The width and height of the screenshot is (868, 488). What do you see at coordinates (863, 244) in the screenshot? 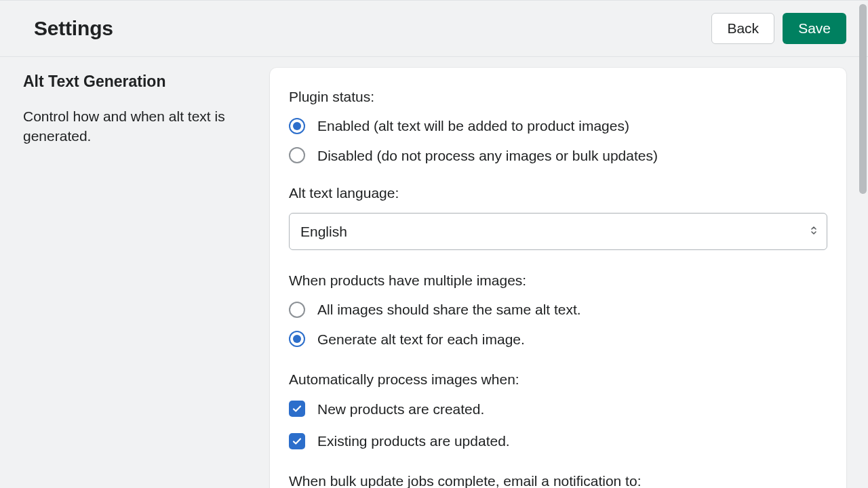
I see `vertical-scrollbar` at bounding box center [863, 244].